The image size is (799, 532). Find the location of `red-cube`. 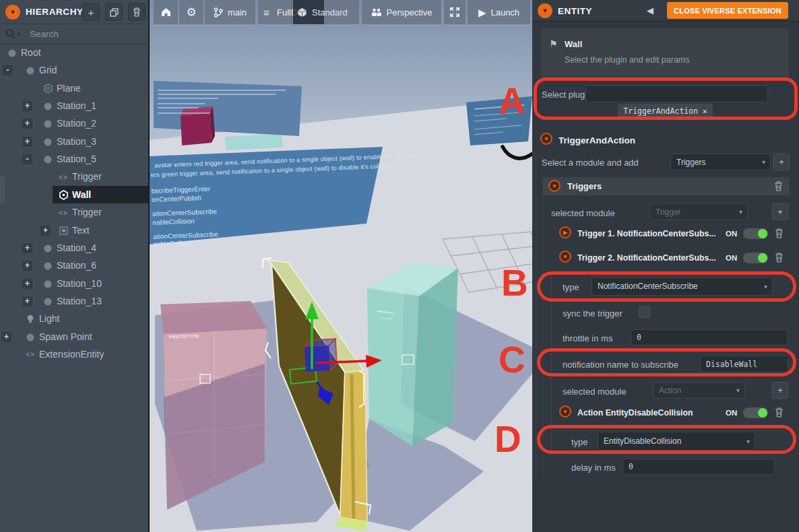

red-cube is located at coordinates (196, 129).